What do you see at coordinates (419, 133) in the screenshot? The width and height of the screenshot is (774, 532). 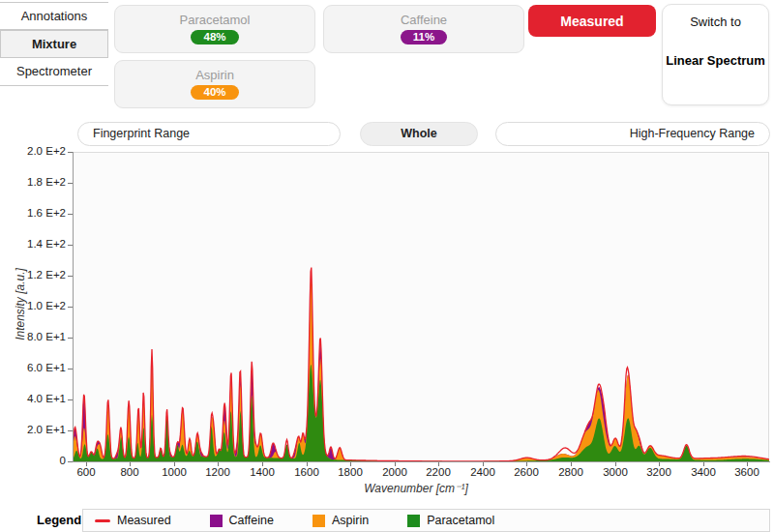 I see `whole-range-button: Whole` at bounding box center [419, 133].